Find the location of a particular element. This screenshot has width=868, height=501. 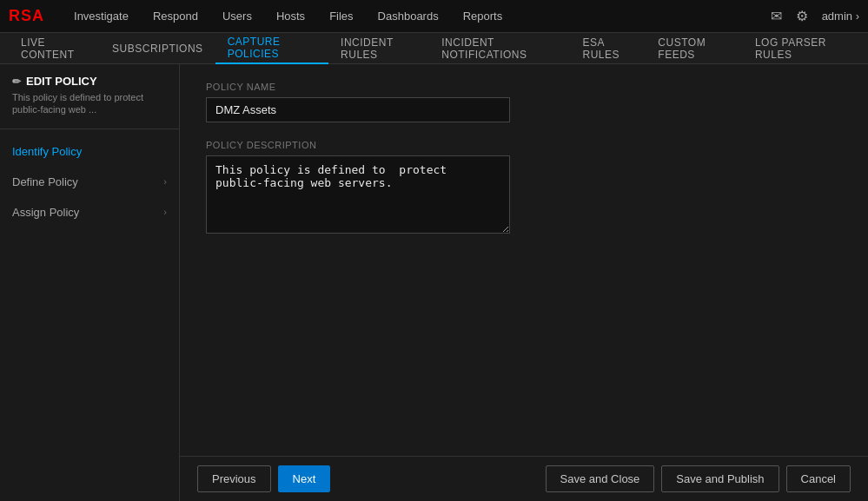

nav-hosts: Hosts is located at coordinates (290, 16).